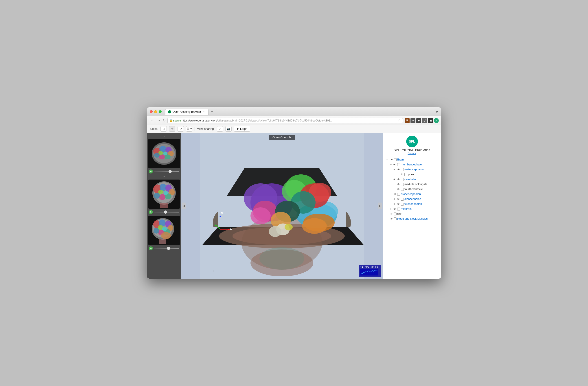 The height and width of the screenshot is (386, 588). Describe the element at coordinates (411, 179) in the screenshot. I see `tree-label-cerebellum: cerebellum` at that location.